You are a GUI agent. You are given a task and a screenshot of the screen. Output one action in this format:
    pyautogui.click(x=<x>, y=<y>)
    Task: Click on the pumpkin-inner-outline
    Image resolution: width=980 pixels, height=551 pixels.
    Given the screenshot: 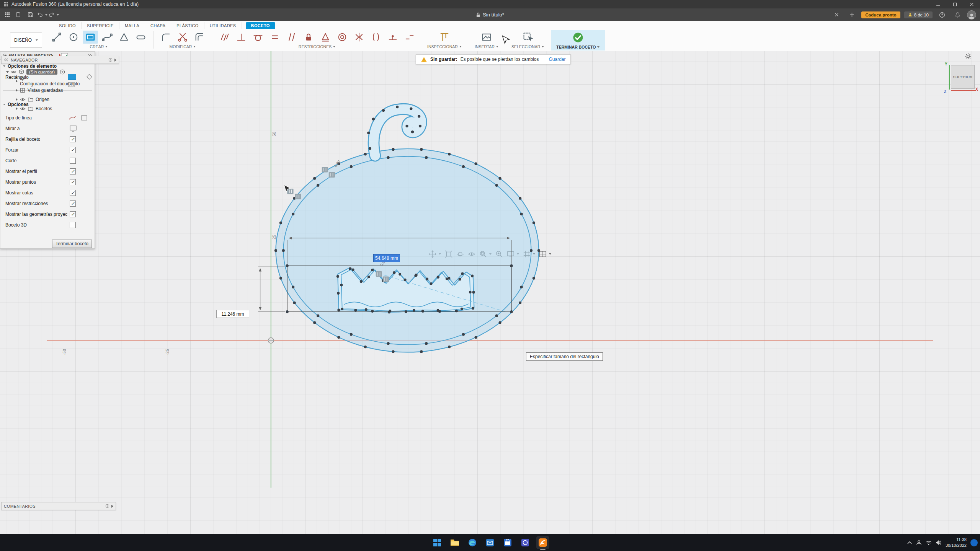 What is the action you would take?
    pyautogui.click(x=407, y=251)
    